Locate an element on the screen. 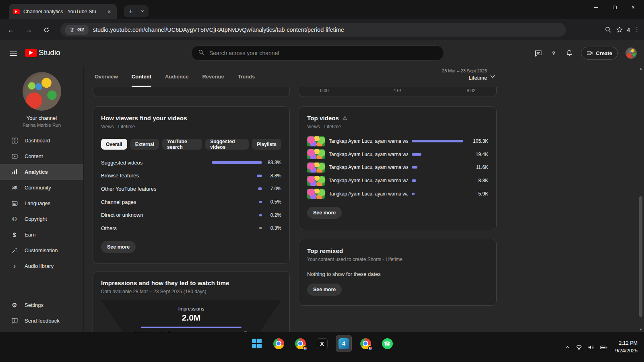 The image size is (644, 362). create-button: Create is located at coordinates (599, 53).